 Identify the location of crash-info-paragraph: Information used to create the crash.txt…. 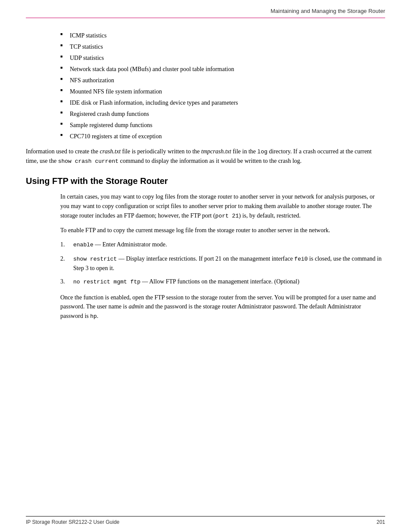
(206, 156).